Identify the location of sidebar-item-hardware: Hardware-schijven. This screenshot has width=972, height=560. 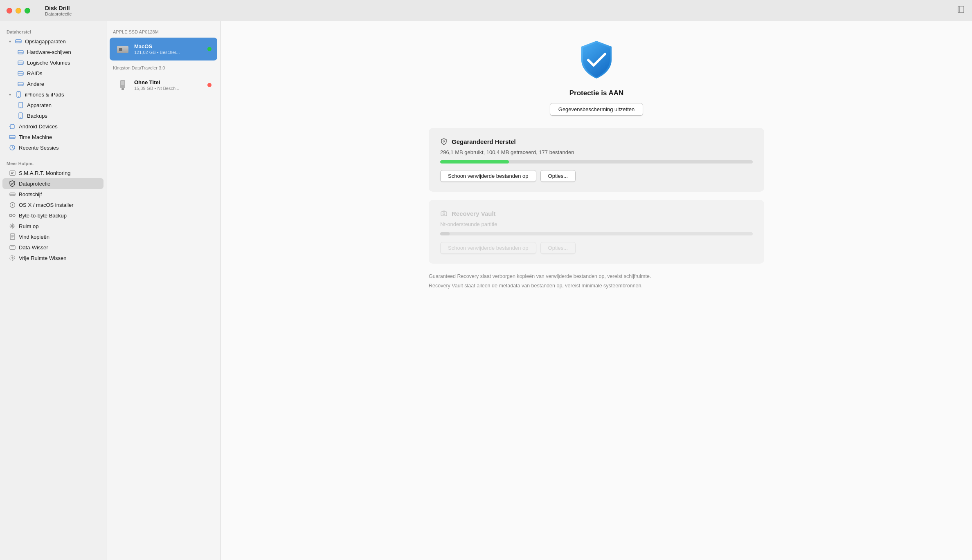
(53, 52).